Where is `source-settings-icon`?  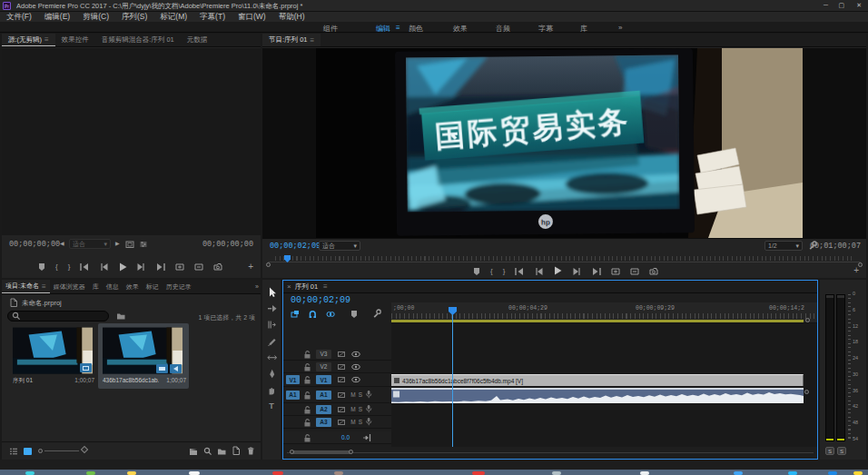
source-settings-icon is located at coordinates (143, 244).